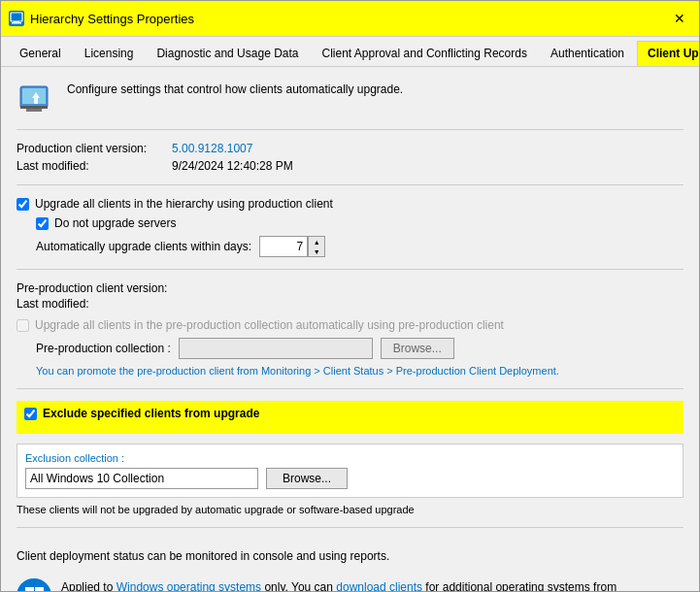 This screenshot has width=700, height=592. What do you see at coordinates (350, 510) in the screenshot?
I see `exclusion-note: These clients will not be upgraded by au…` at bounding box center [350, 510].